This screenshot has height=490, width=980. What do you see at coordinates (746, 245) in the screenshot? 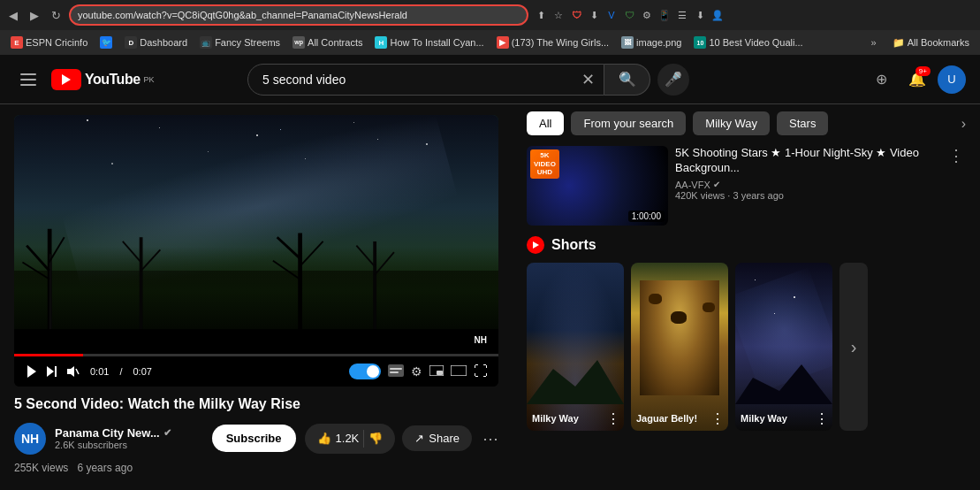
I see `shorts-section-header: Shorts` at bounding box center [746, 245].